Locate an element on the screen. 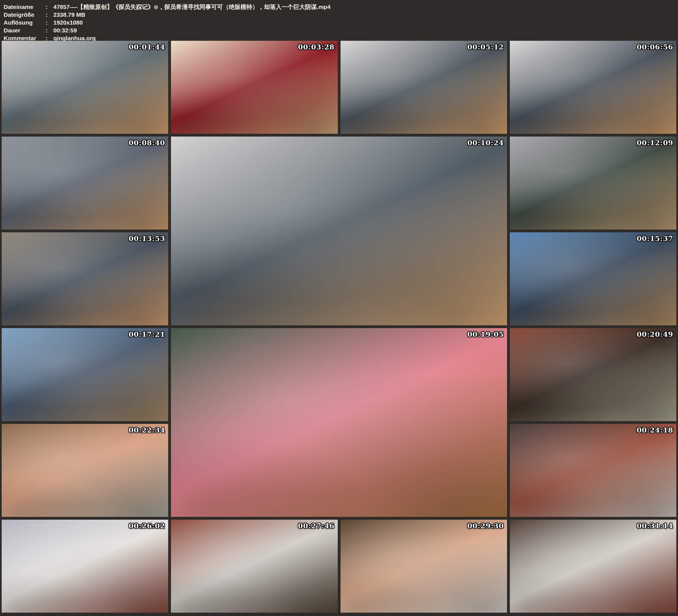 Image resolution: width=678 pixels, height=616 pixels. file-info-label: Auflösung is located at coordinates (25, 23).